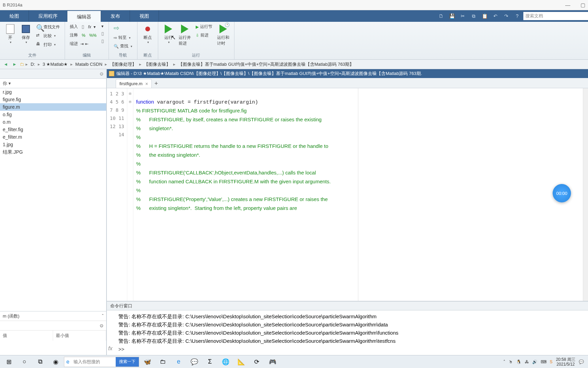 The image size is (588, 368). I want to click on insert-button: 插入 ⌷ fx ▾, so click(83, 27).